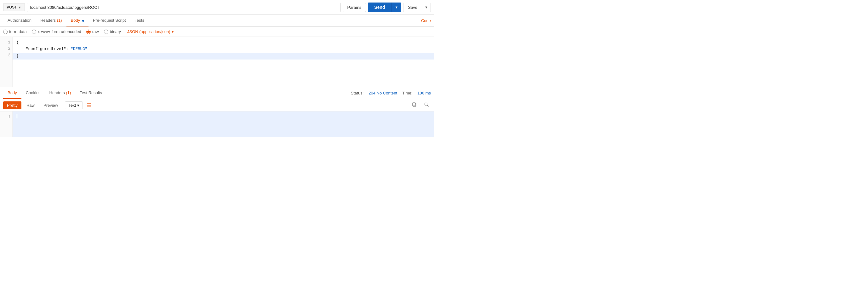 The height and width of the screenshot is (296, 868). Describe the element at coordinates (426, 21) in the screenshot. I see `code-link: Code` at that location.